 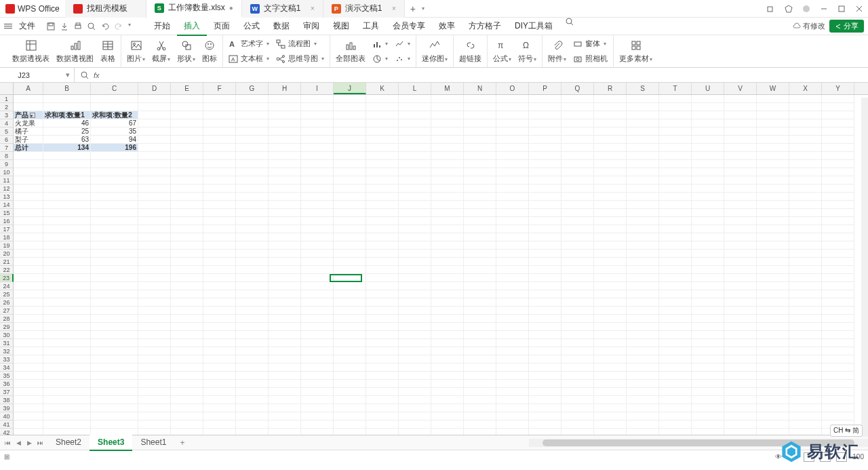 What do you see at coordinates (222, 26) in the screenshot?
I see `tab-page: 页面` at bounding box center [222, 26].